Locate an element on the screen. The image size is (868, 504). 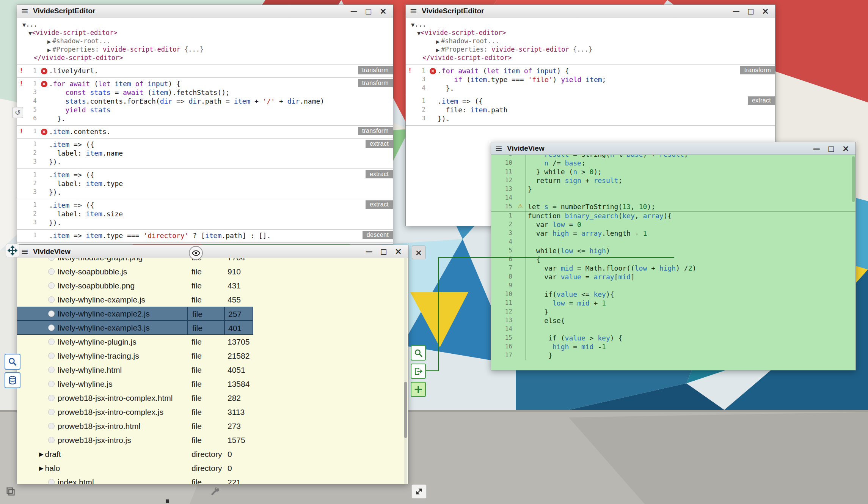
search-button is located at coordinates (13, 362).